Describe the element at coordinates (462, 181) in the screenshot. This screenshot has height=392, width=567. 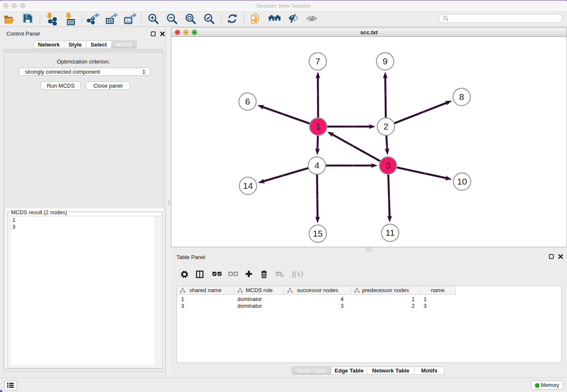
I see `svg-text: 10` at that location.